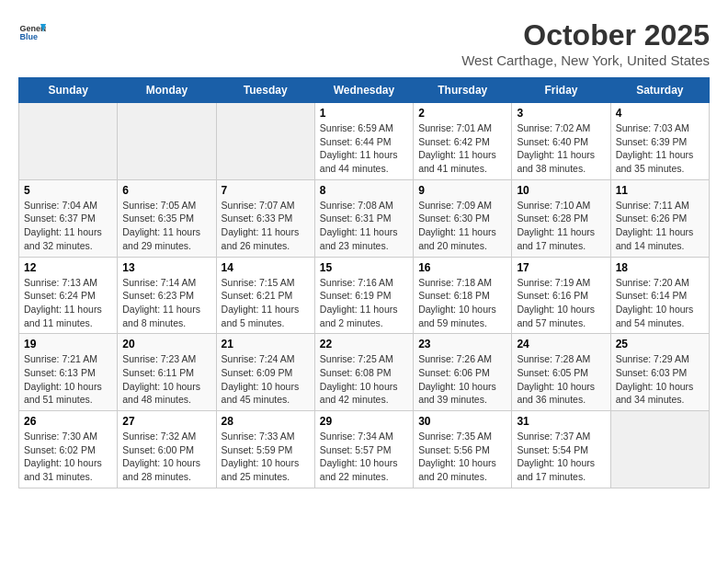 This screenshot has height=563, width=728. I want to click on calendar-cell: 8Sunrise: 7:08 AM Sunset: 6:31 PM Daylig…, so click(364, 218).